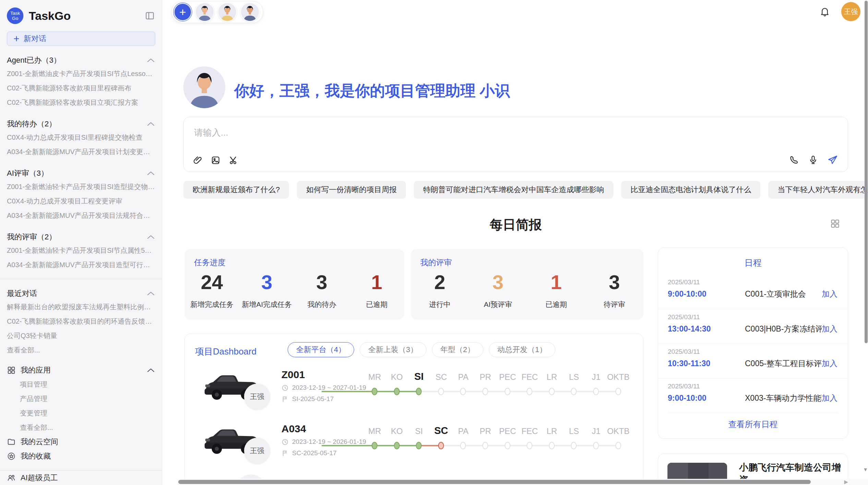  Describe the element at coordinates (150, 16) in the screenshot. I see `sidebar-collapse-icon` at that location.